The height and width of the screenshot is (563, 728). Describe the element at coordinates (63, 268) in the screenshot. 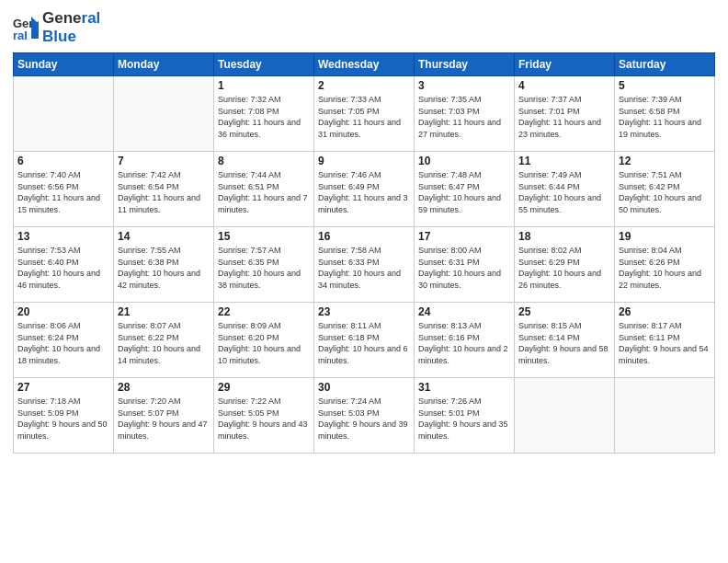

I see `day-info: Sunrise: 7:53 AMSunset: 6:40 PMDaylight:…` at that location.